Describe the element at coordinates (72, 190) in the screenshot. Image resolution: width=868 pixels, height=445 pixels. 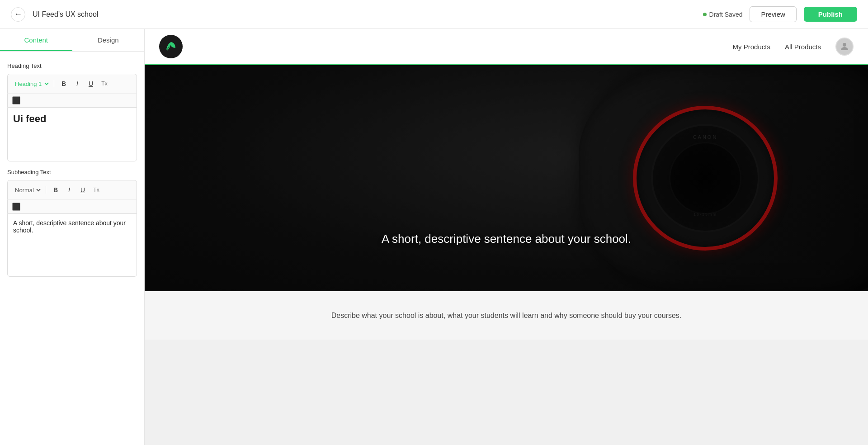
I see `subheading-toolbar: Normal B I U Tx` at that location.